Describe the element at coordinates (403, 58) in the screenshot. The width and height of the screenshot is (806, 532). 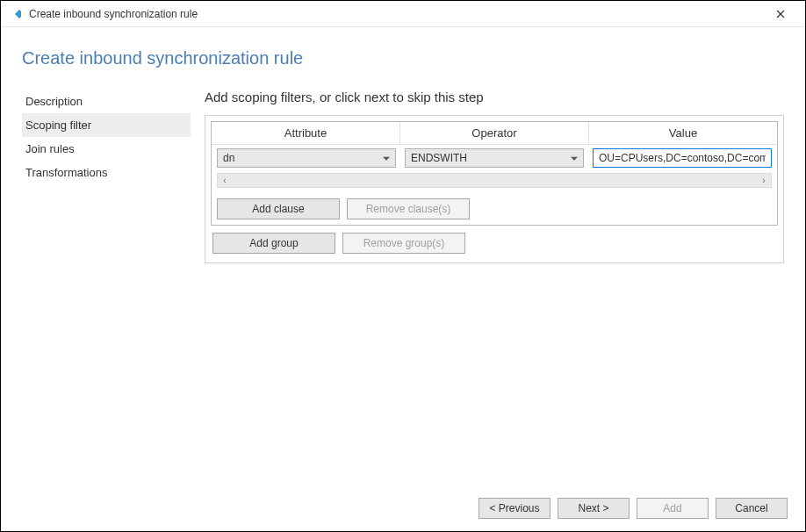
I see `page-title: Create inbound synchronization rule` at that location.